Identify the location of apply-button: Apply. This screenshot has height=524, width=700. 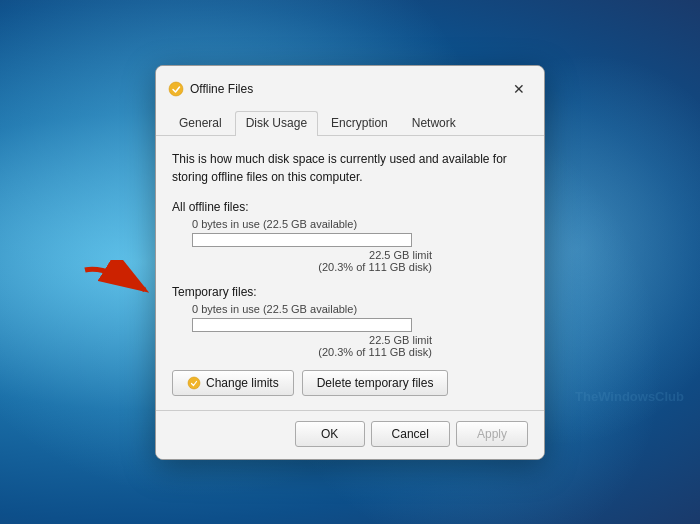
(492, 434).